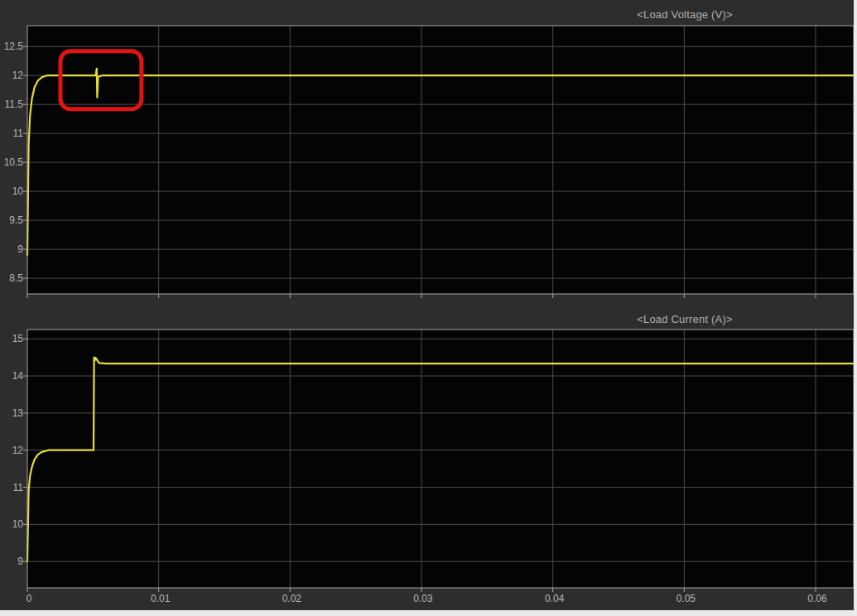  I want to click on current-plot-title: <Load Current (A)>, so click(685, 320).